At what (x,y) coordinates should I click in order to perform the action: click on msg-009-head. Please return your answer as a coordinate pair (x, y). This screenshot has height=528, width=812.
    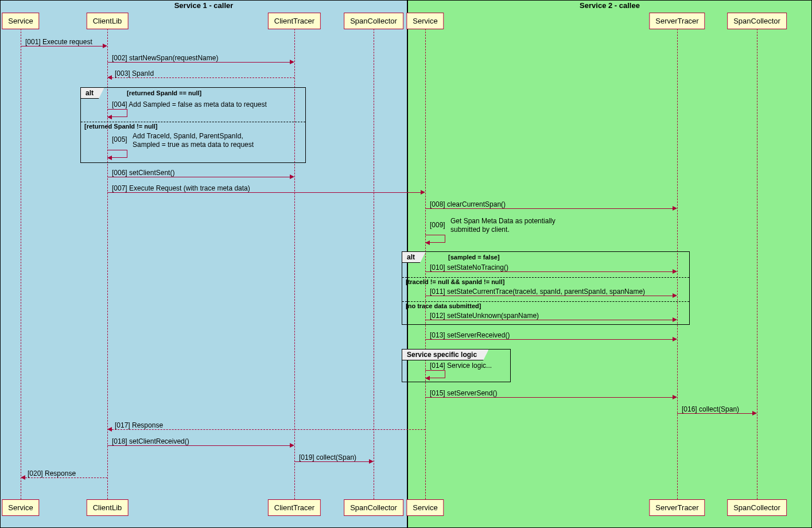
    Looking at the image, I should click on (428, 243).